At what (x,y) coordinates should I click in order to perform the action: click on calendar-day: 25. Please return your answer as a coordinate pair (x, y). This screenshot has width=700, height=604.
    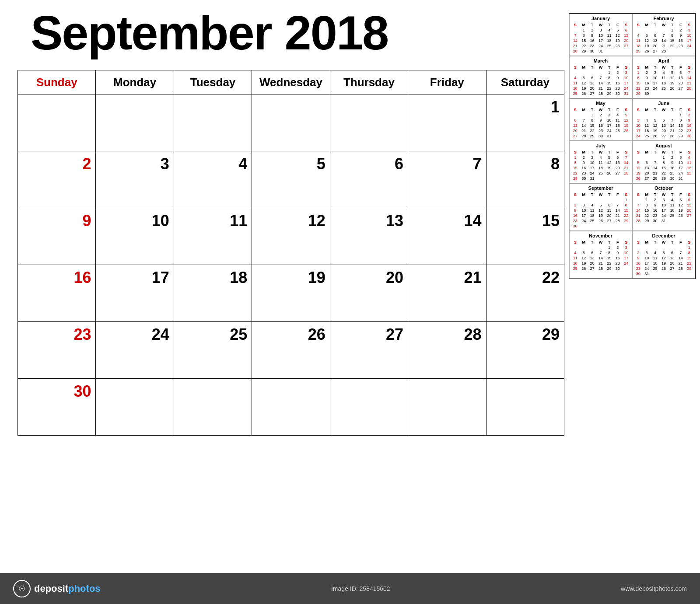
    Looking at the image, I should click on (213, 350).